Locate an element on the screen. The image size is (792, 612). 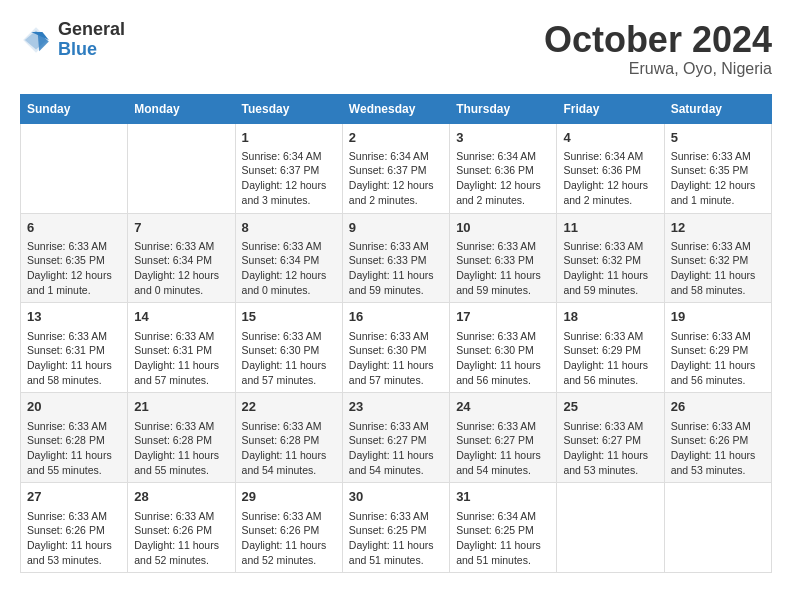
calendar-cell: 24Sunrise: 6:33 AM Sunset: 6:27 PM Dayli… is located at coordinates (504, 438).